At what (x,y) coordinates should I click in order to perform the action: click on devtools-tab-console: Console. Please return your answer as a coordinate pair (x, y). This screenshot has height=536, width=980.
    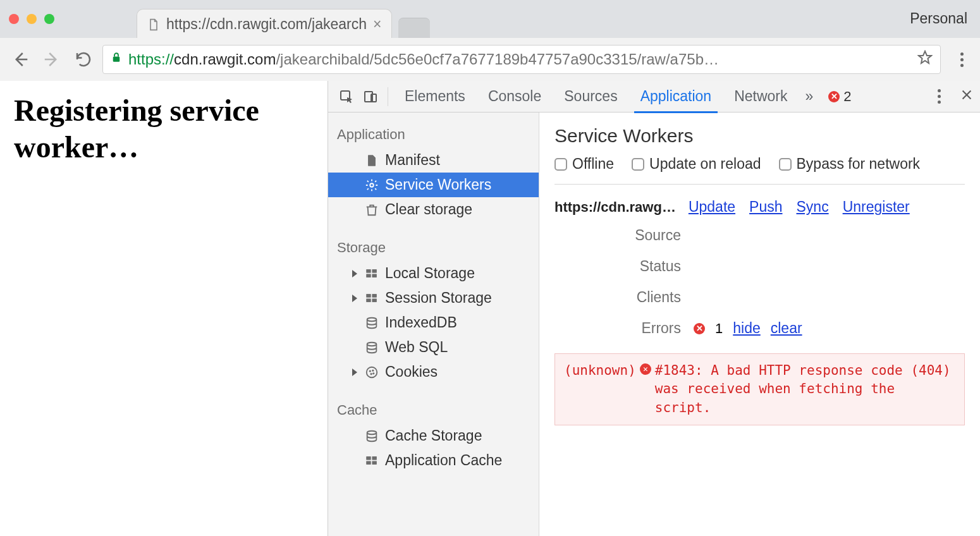
    Looking at the image, I should click on (515, 97).